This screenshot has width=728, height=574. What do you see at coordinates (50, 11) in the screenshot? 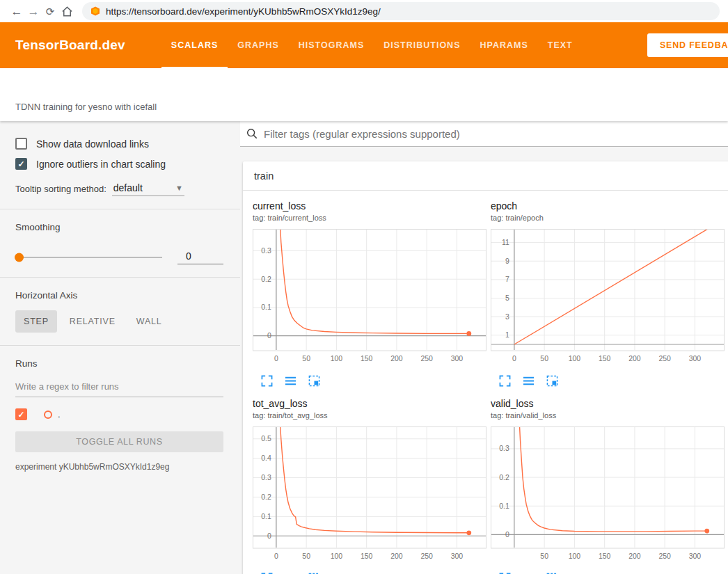
I see `reload-icon: ⟳` at bounding box center [50, 11].